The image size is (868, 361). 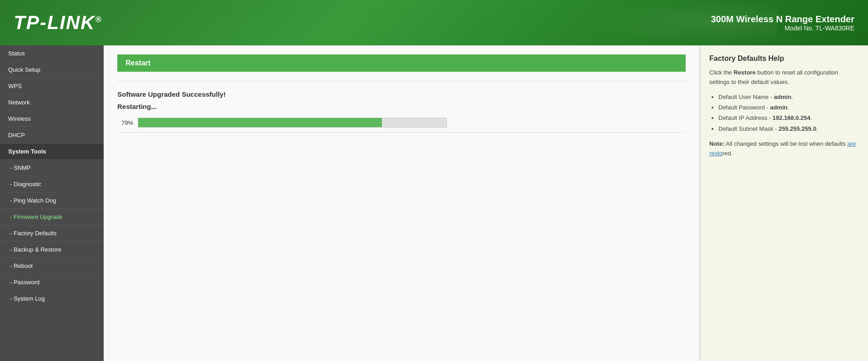 I want to click on divider-bottom, so click(x=401, y=133).